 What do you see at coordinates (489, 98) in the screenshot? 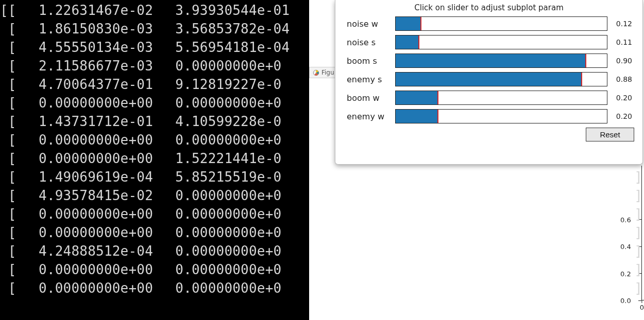
I see `slider-boom-w: boom w0.20` at bounding box center [489, 98].